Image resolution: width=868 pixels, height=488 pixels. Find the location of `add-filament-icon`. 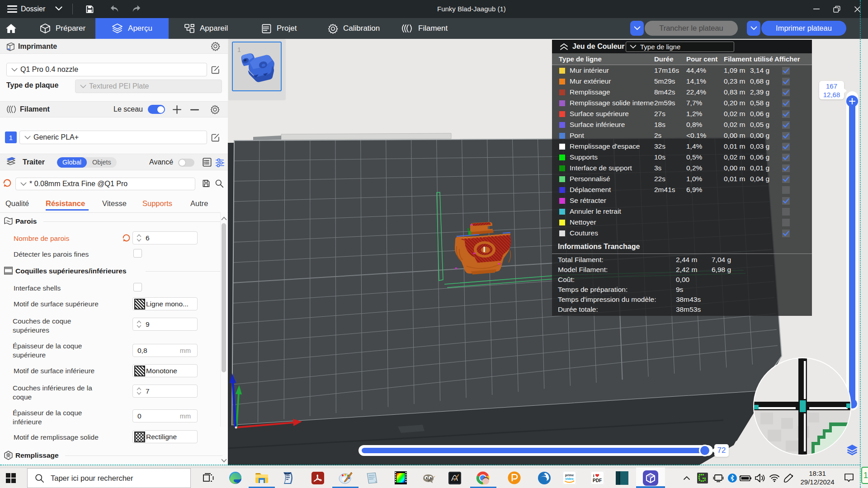

add-filament-icon is located at coordinates (177, 109).